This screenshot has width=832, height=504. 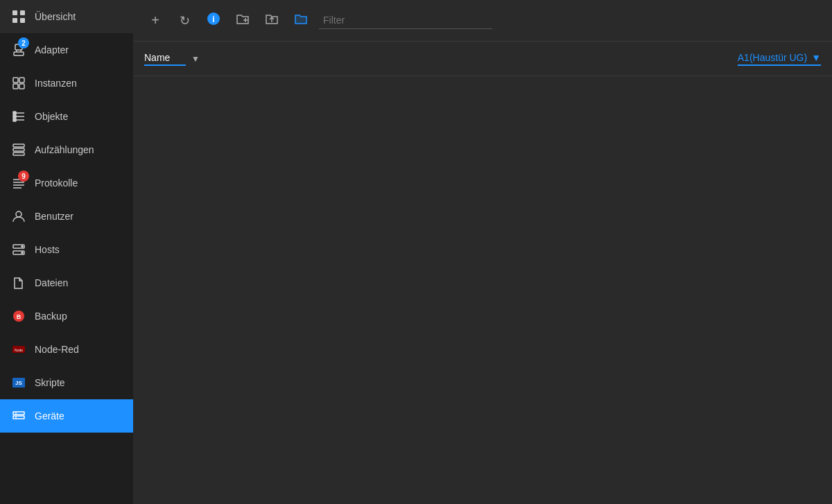 What do you see at coordinates (24, 43) in the screenshot?
I see `adapter-badge: 2` at bounding box center [24, 43].